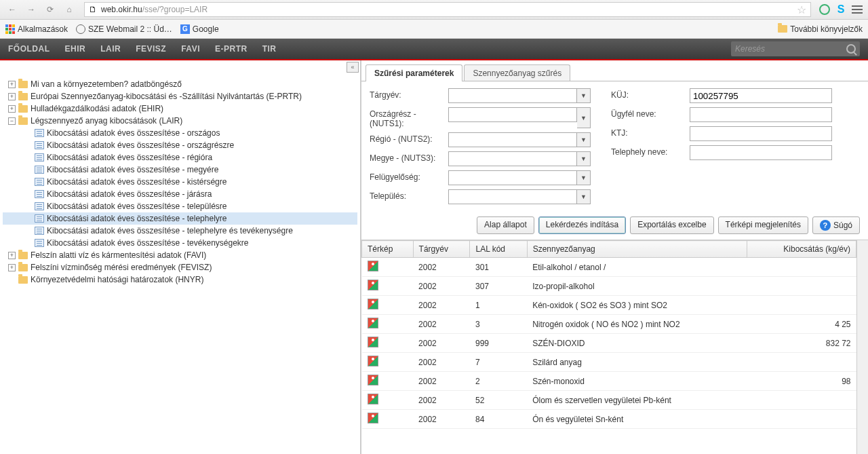 This screenshot has width=868, height=454. Describe the element at coordinates (498, 419) in the screenshot. I see `cell-code: 84` at that location.